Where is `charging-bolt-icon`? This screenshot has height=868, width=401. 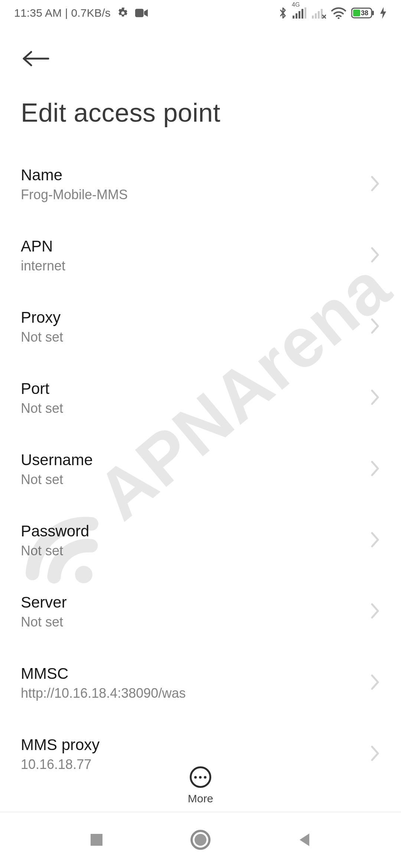 charging-bolt-icon is located at coordinates (383, 13).